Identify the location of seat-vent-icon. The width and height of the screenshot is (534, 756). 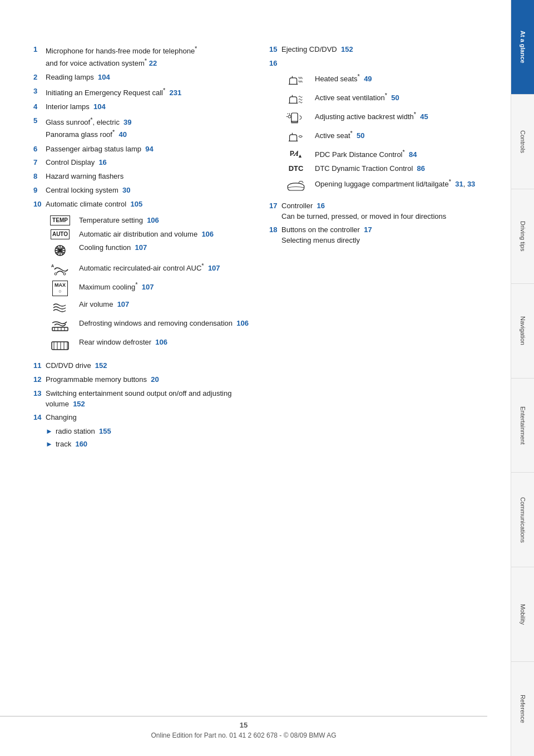
(296, 99).